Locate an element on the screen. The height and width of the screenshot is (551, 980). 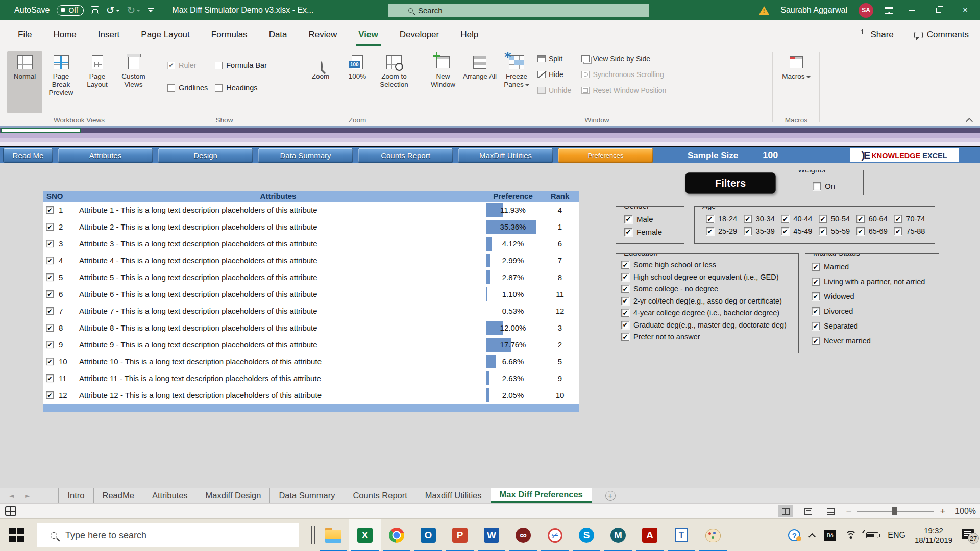
nav-button-counts-report: Counts Report is located at coordinates (405, 155).